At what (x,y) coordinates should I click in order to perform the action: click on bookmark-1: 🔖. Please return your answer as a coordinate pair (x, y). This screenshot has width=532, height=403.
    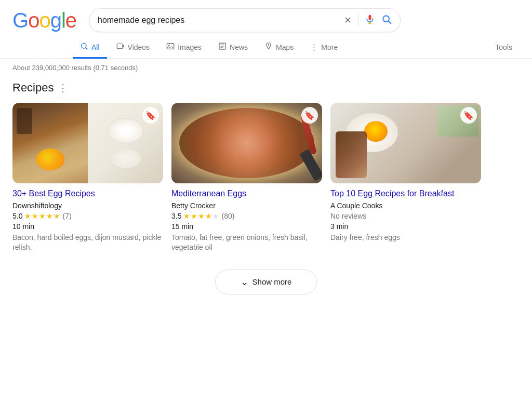
    Looking at the image, I should click on (151, 115).